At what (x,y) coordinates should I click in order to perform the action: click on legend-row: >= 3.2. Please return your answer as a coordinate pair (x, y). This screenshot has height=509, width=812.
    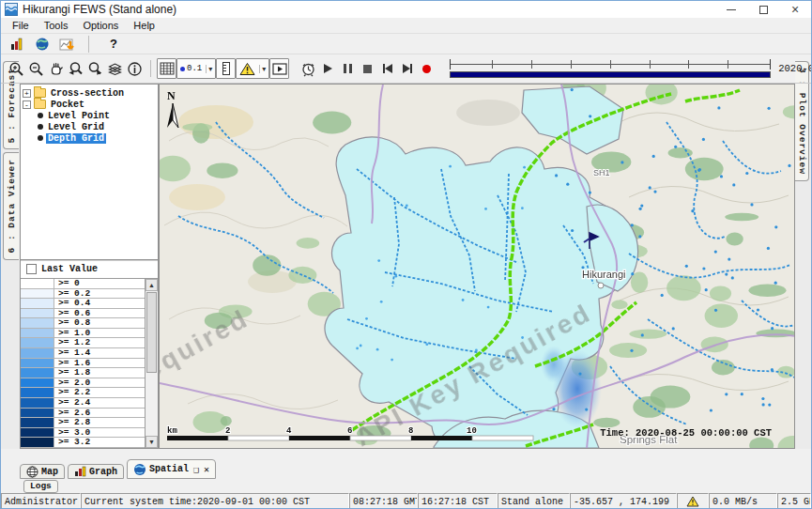
    Looking at the image, I should click on (83, 443).